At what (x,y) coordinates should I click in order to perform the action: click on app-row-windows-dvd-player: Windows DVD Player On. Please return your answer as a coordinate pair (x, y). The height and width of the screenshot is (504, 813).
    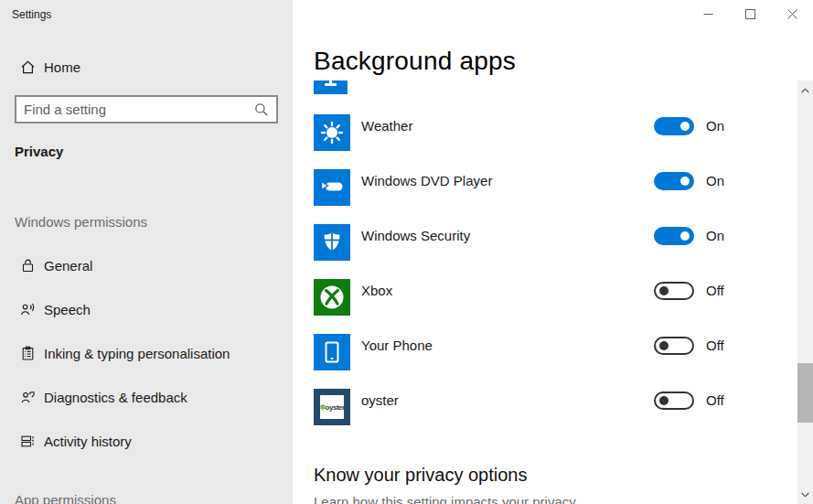
    Looking at the image, I should click on (545, 189).